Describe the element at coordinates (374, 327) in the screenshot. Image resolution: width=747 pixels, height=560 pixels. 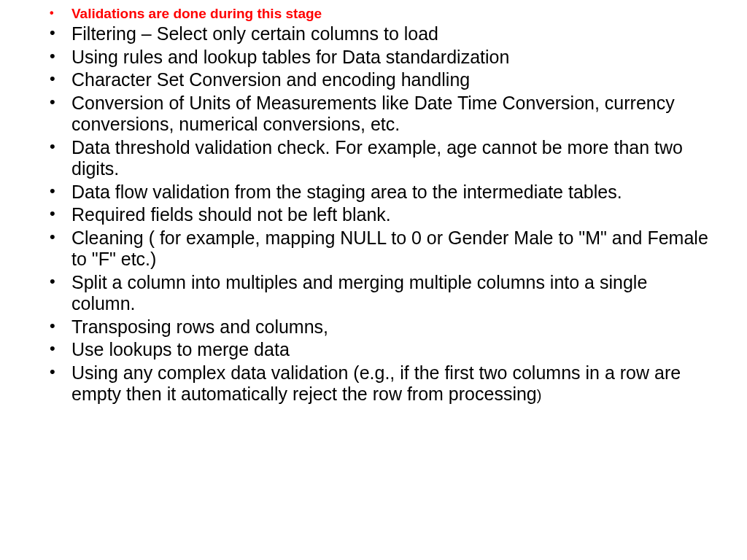
I see `list-item: Transposing rows and columns,` at that location.